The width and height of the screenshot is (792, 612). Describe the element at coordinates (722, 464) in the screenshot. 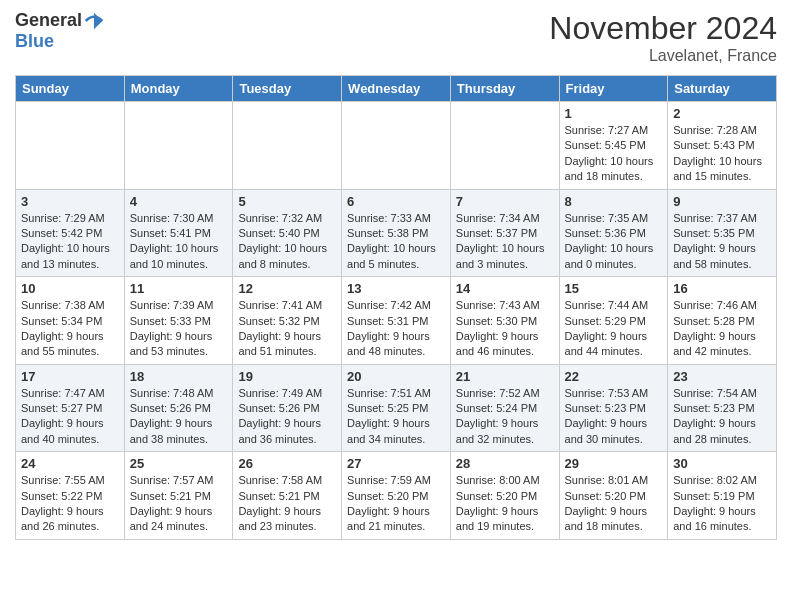

I see `day-number: 30` at that location.